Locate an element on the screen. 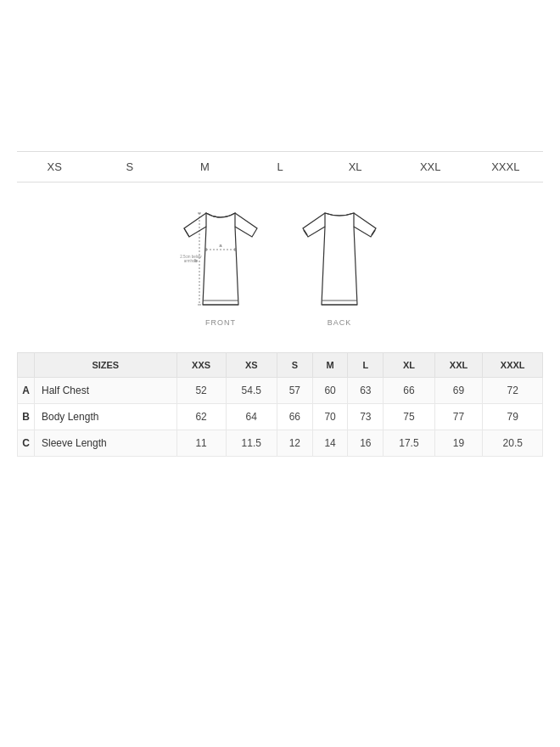 The width and height of the screenshot is (560, 747). measurement-value: 54.5 is located at coordinates (251, 390).